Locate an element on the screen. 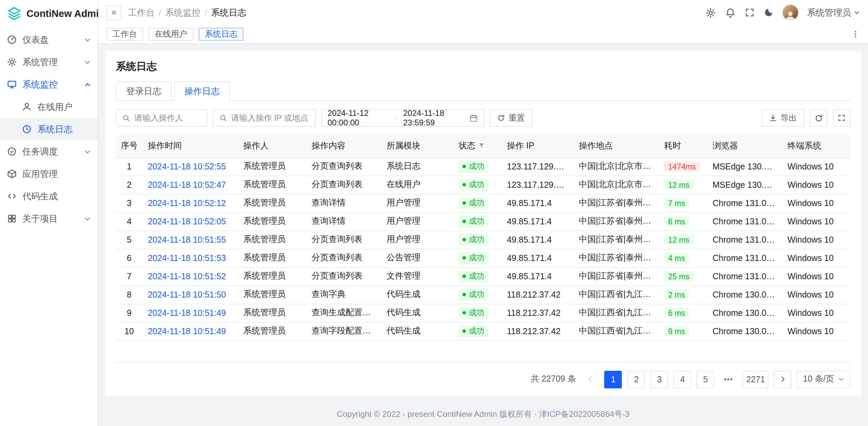 The width and height of the screenshot is (868, 426). date-range-picker: 2024-11-12 00:00:00 - 2024-11-18 23:59:5… is located at coordinates (403, 118).